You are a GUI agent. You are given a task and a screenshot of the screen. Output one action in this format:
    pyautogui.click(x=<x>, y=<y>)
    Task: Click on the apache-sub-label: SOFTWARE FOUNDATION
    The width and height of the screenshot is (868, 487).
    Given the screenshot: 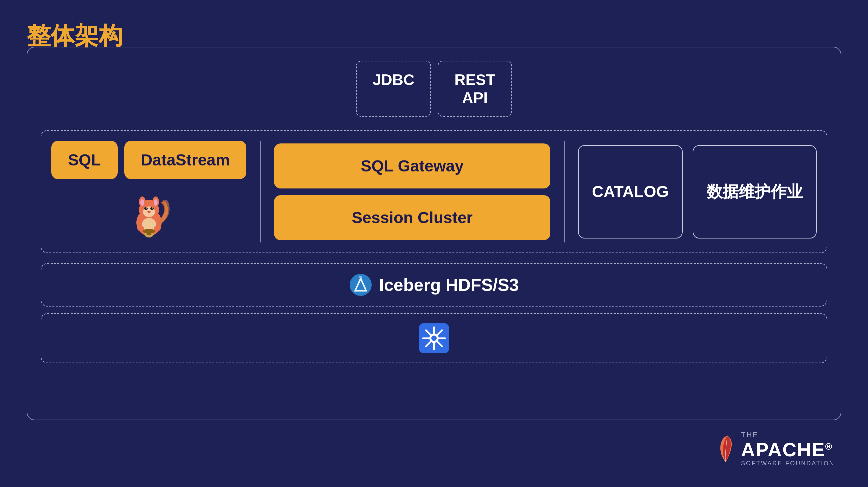 What is the action you would take?
    pyautogui.click(x=788, y=464)
    